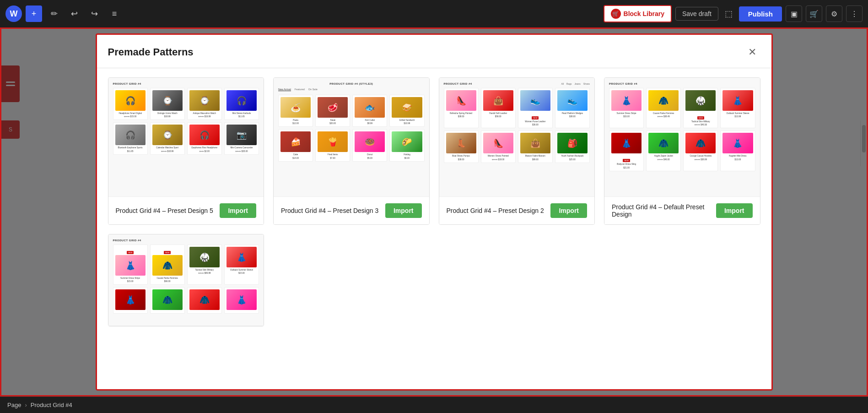 The image size is (868, 413). What do you see at coordinates (535, 147) in the screenshot?
I see `mini-product: 👜 Maison Fabre Maroon $99.00` at bounding box center [535, 147].